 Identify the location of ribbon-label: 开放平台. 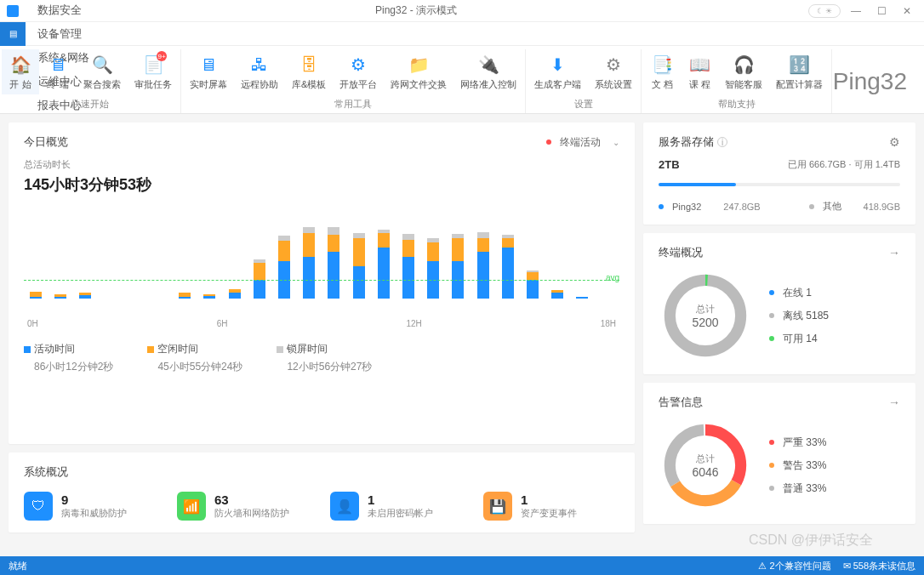
(358, 85).